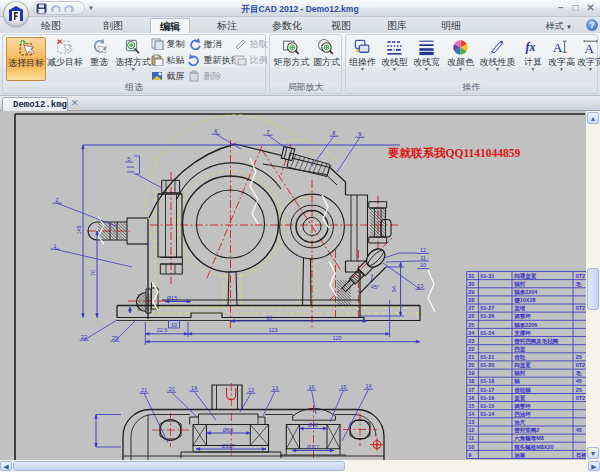 The width and height of the screenshot is (600, 472). I want to click on svg-text: 45°, so click(375, 287).